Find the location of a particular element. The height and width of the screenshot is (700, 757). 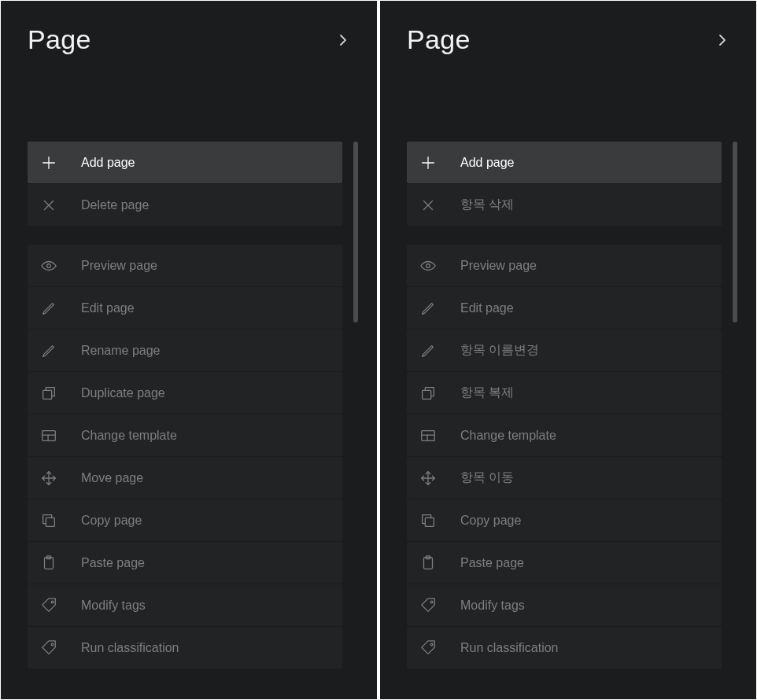

delete-page-item: 항목 삭제 is located at coordinates (564, 204).